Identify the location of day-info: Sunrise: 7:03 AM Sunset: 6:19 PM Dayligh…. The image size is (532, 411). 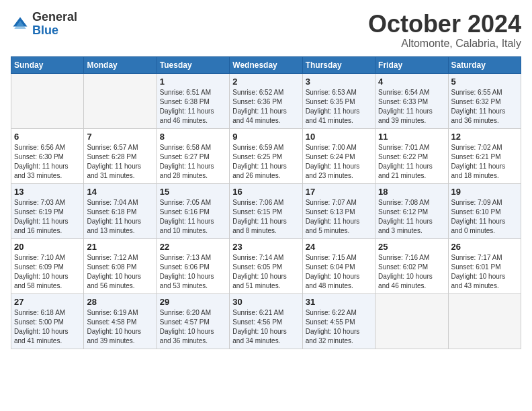
(47, 217).